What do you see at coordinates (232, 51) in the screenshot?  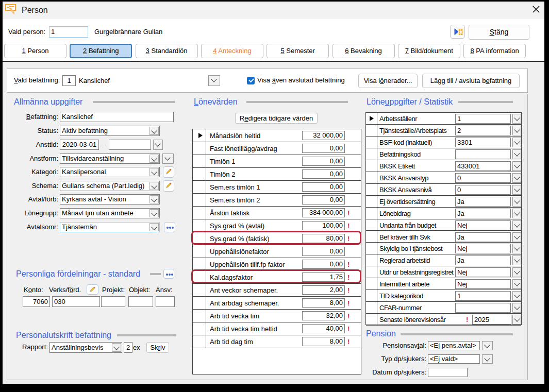 I see `tab-4: 4 Anteckning` at bounding box center [232, 51].